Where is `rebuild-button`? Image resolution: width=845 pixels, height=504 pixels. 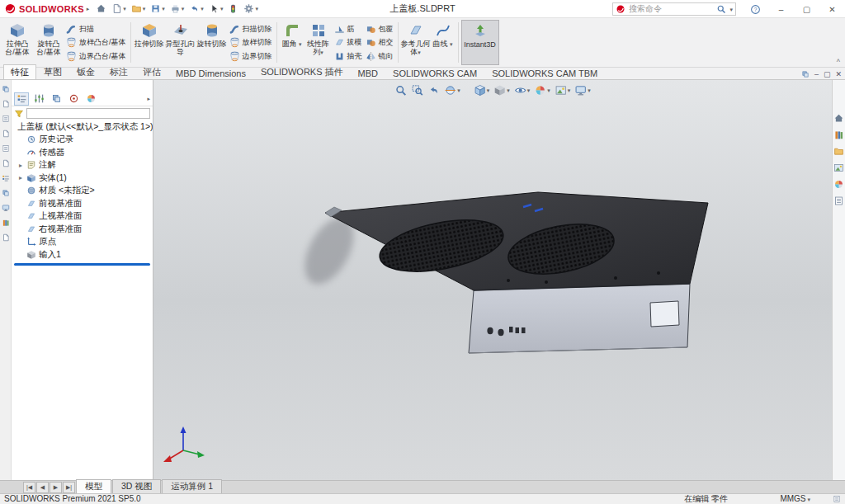 rebuild-button is located at coordinates (233, 9).